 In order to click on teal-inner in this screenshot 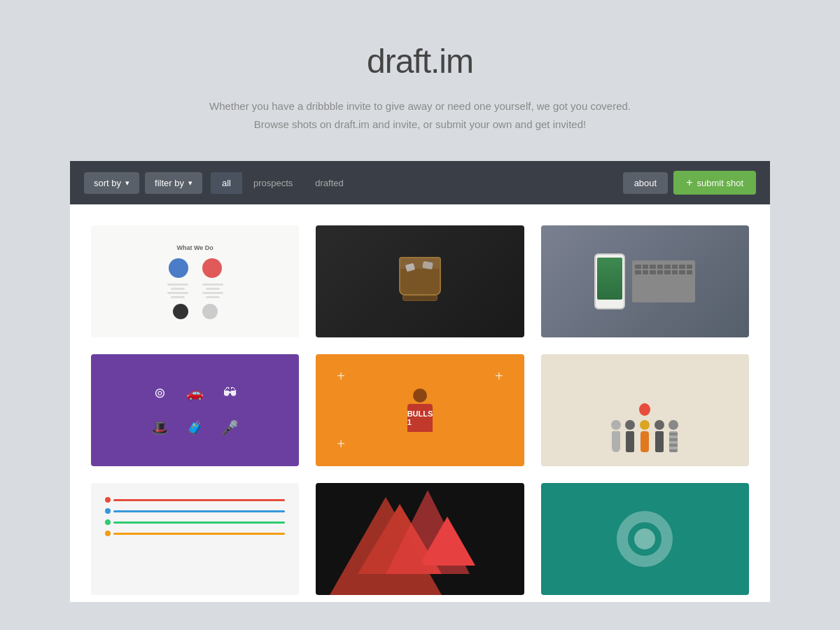, I will do `click(645, 539)`.